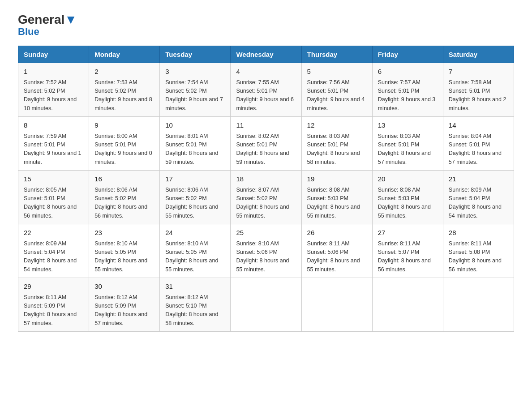  What do you see at coordinates (478, 125) in the screenshot?
I see `day-number: 14` at bounding box center [478, 125].